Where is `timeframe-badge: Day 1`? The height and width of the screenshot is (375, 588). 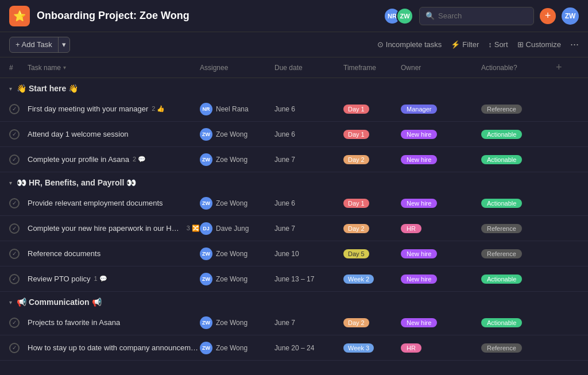
timeframe-badge: Day 1 is located at coordinates (356, 109).